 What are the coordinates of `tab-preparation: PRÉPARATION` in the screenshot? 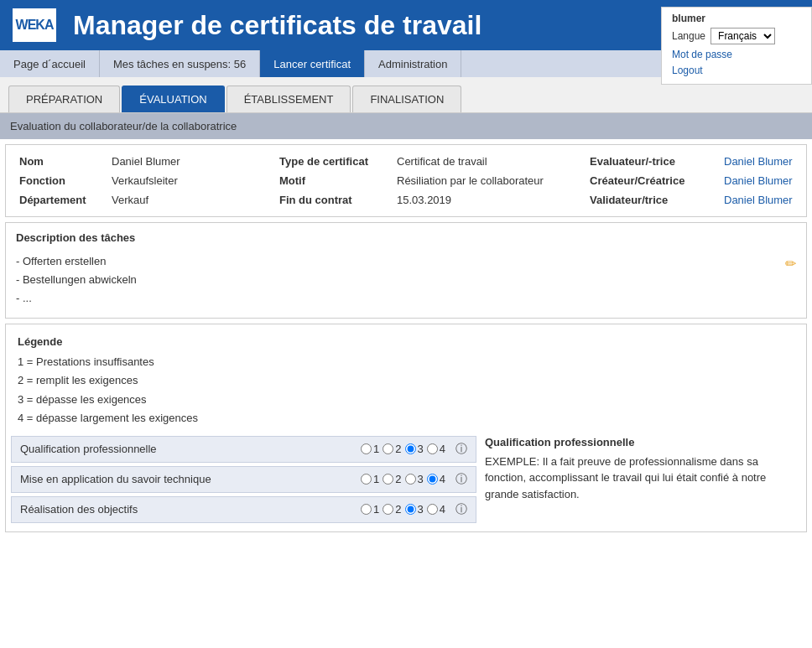 It's located at (64, 99).